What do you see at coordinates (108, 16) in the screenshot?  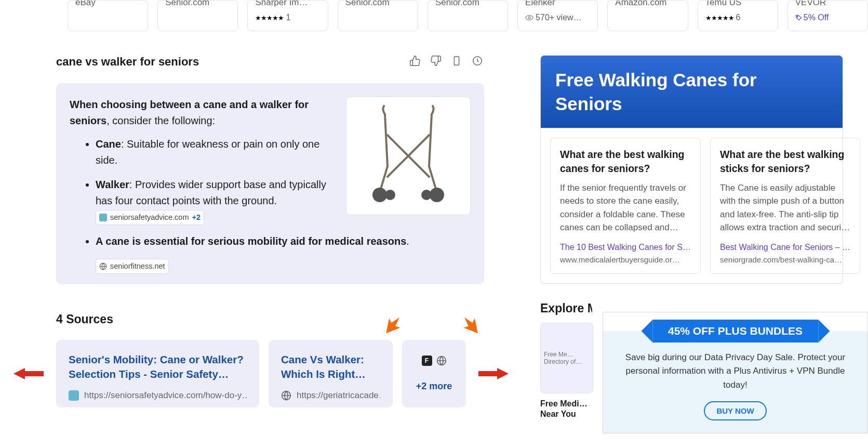 I see `product-card: eBay` at bounding box center [108, 16].